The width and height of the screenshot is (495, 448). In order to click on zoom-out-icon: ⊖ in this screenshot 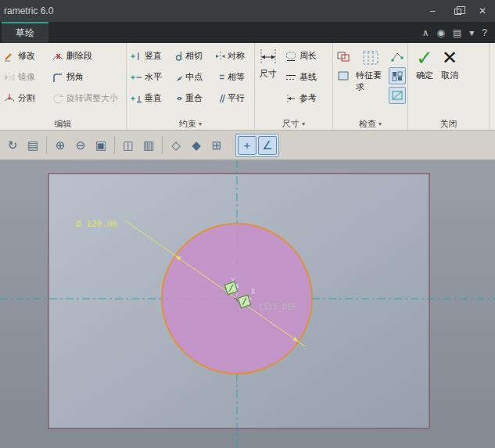, I will do `click(81, 145)`.